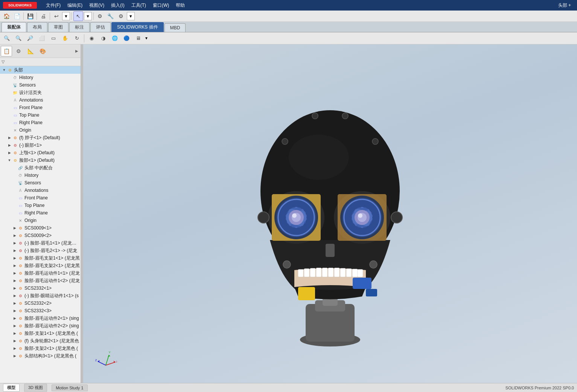 The height and width of the screenshot is (392, 577). Describe the element at coordinates (131, 16) in the screenshot. I see `settings-dropdown: ▼` at that location.